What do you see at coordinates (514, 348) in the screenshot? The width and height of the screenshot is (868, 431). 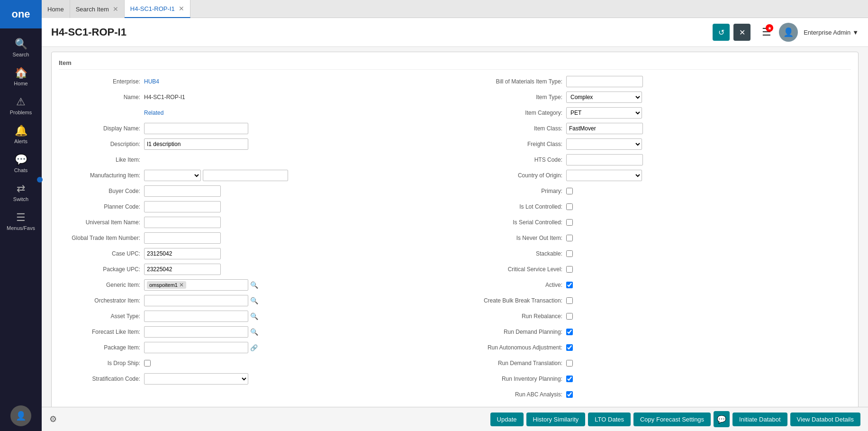 I see `run-autonomous-label: Run Autonomous Adjustment:` at bounding box center [514, 348].